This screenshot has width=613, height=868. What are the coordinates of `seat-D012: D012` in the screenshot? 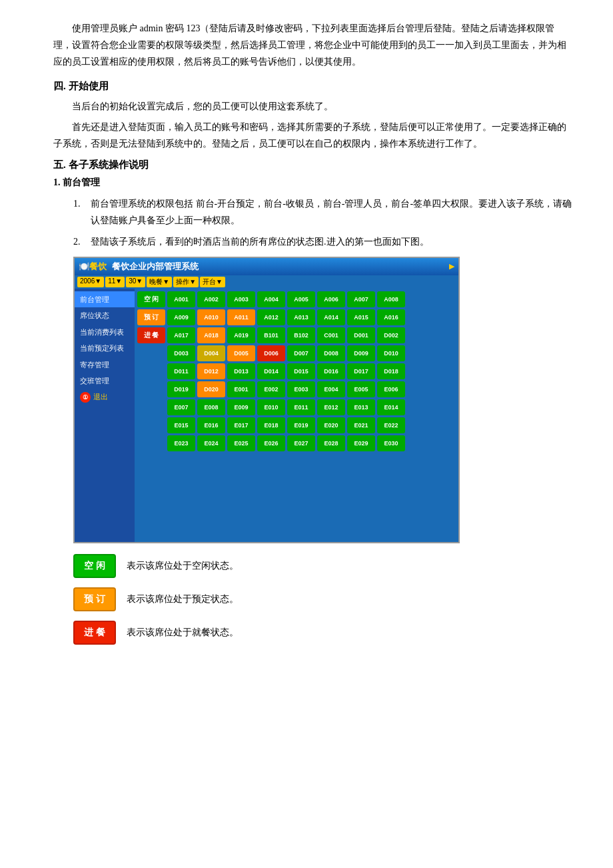 It's located at (211, 371).